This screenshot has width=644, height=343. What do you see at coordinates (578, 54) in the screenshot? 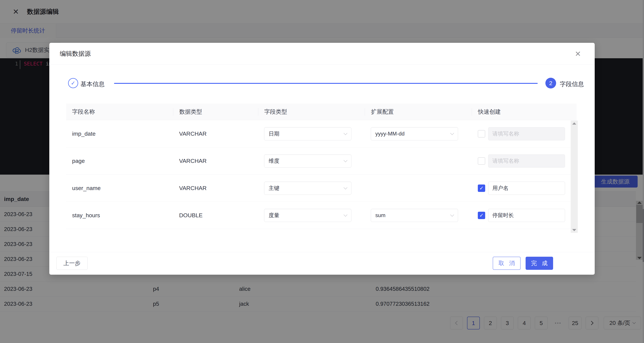
I see `close-icon: ✕` at bounding box center [578, 54].